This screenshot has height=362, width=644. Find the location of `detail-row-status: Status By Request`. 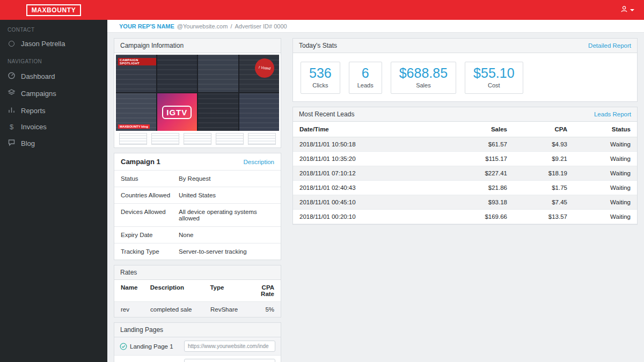

detail-row-status: Status By Request is located at coordinates (197, 179).